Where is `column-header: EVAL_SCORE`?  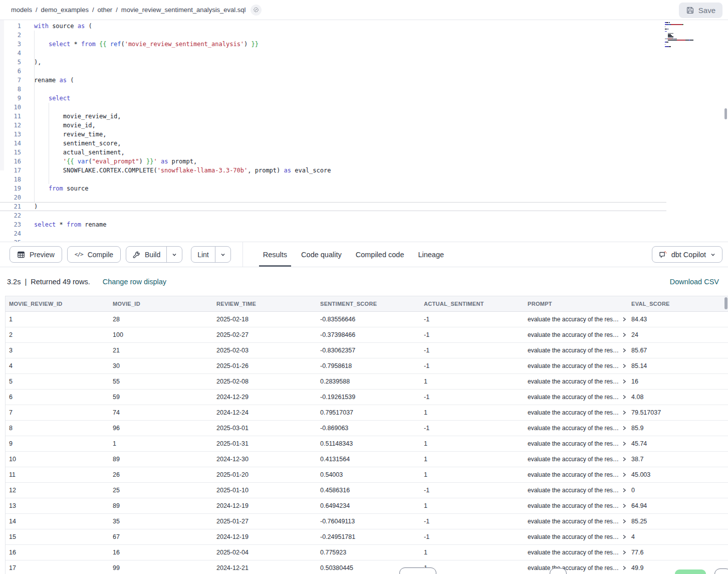 column-header: EVAL_SCORE is located at coordinates (678, 304).